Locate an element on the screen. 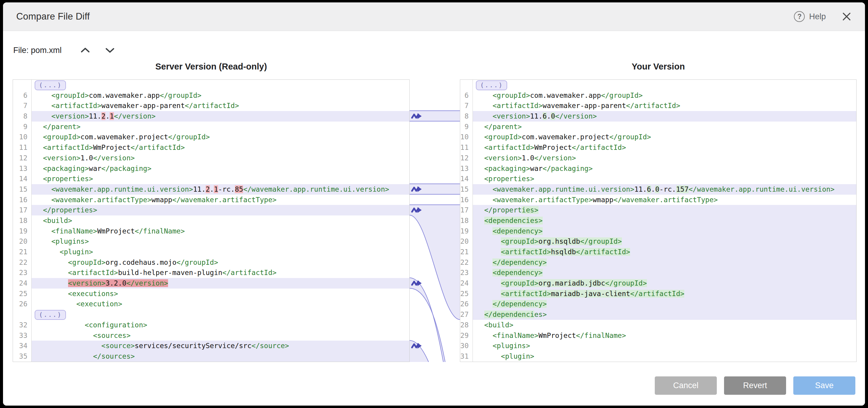 The width and height of the screenshot is (868, 408). code-line: <artifactId>WmProject</artifactId> is located at coordinates (220, 147).